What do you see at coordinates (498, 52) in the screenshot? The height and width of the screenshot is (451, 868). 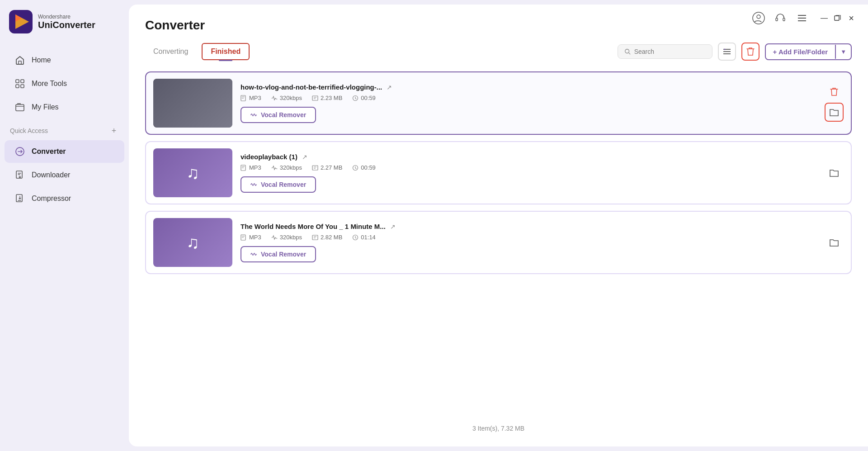 I see `toolbar: Converting Finished + Add File/Folder ▼` at bounding box center [498, 52].